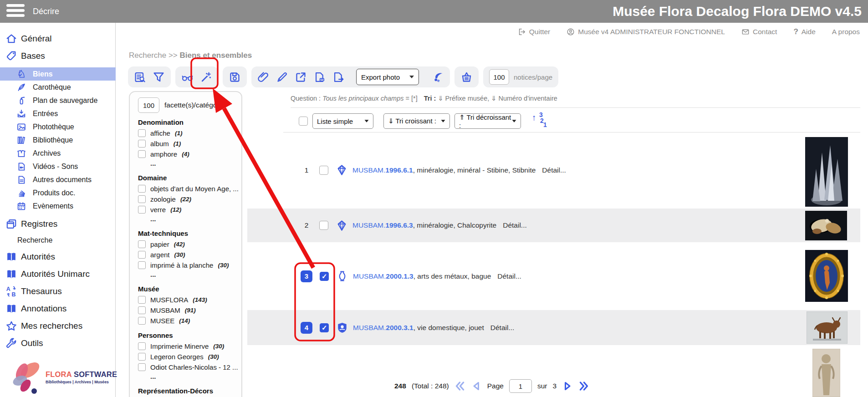 The image size is (868, 397). I want to click on list-search-icon, so click(140, 77).